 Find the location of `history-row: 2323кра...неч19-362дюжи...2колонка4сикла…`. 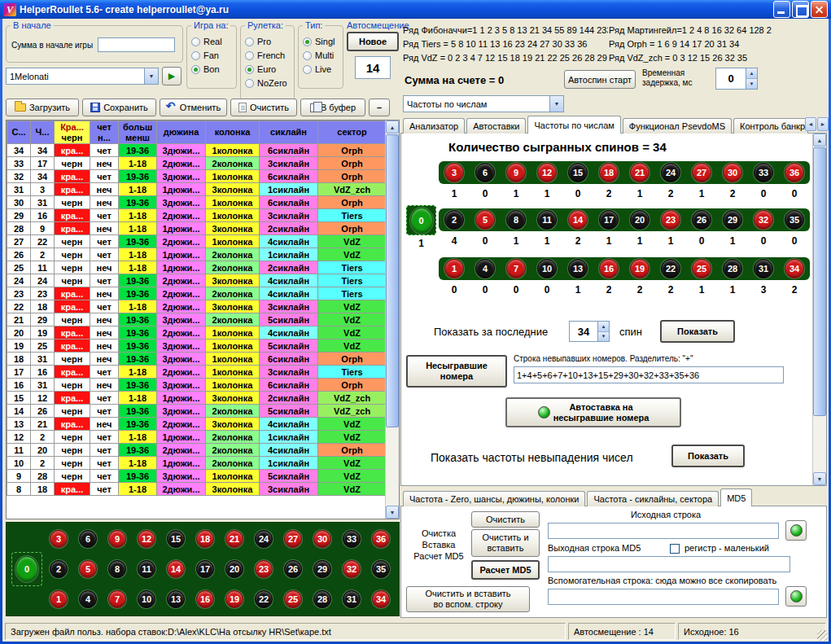

history-row: 2323кра...неч19-362дюжи...2колонка4сикла… is located at coordinates (197, 294).